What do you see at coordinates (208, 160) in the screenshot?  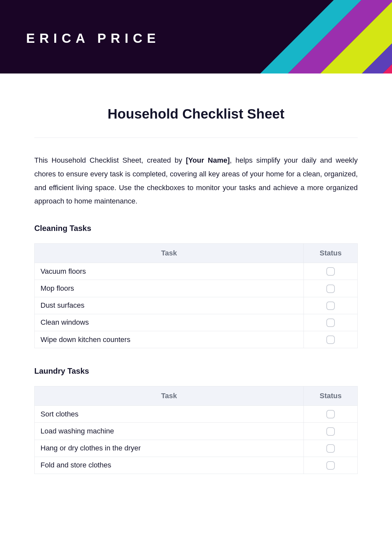 I see `intro-placeholder: [Your Name]` at bounding box center [208, 160].